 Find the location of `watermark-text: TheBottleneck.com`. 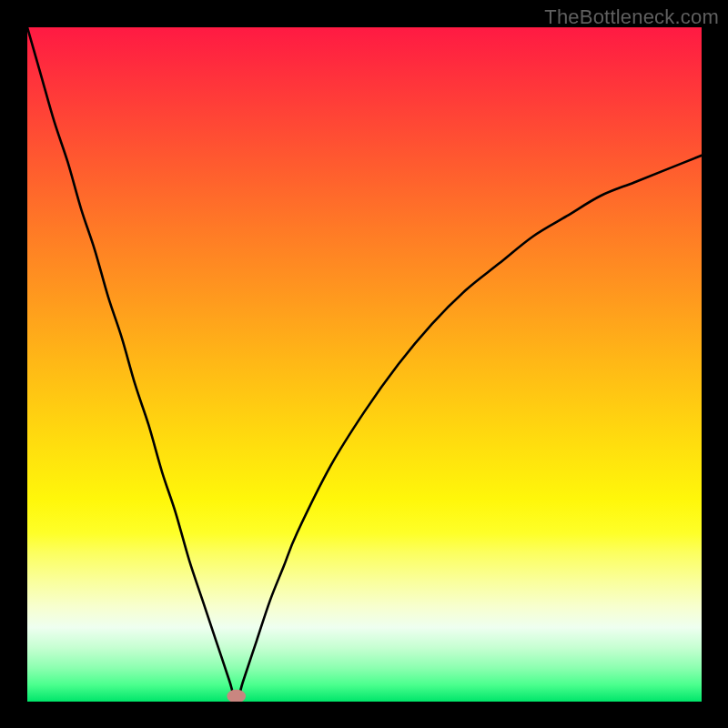

watermark-text: TheBottleneck.com is located at coordinates (632, 17).